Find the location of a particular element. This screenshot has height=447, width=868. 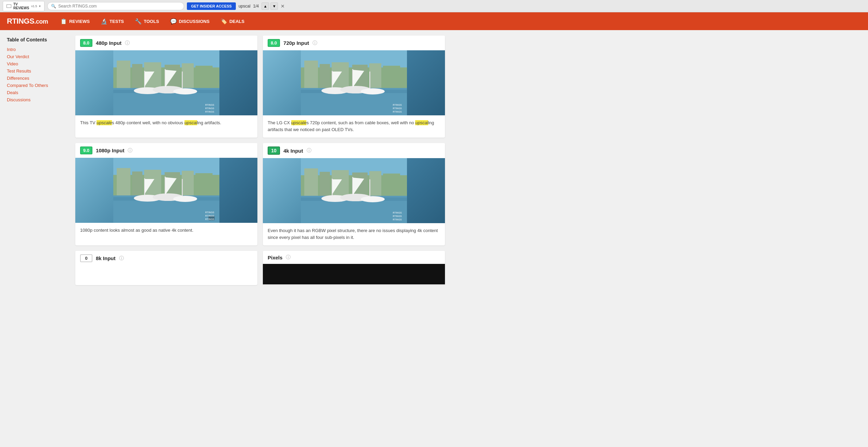

reviews-icon: 📋 is located at coordinates (64, 21).